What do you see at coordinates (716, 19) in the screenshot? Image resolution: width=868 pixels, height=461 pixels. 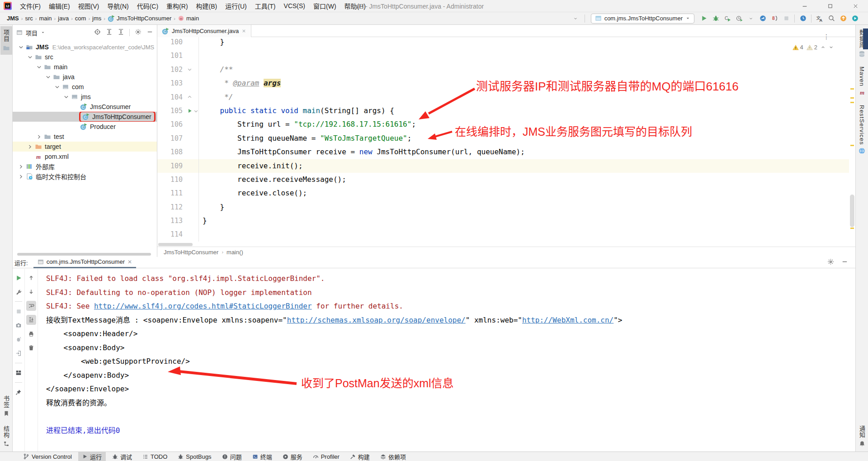 I see `debug-button` at bounding box center [716, 19].